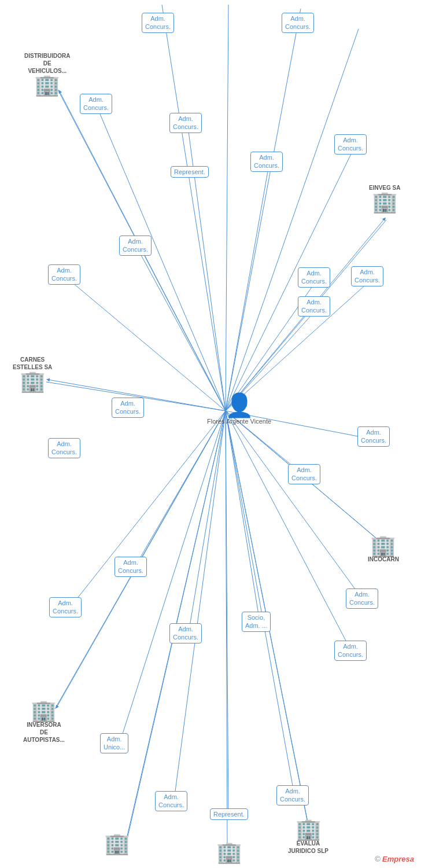  Describe the element at coordinates (239, 405) in the screenshot. I see `person-icon: 👤` at that location.